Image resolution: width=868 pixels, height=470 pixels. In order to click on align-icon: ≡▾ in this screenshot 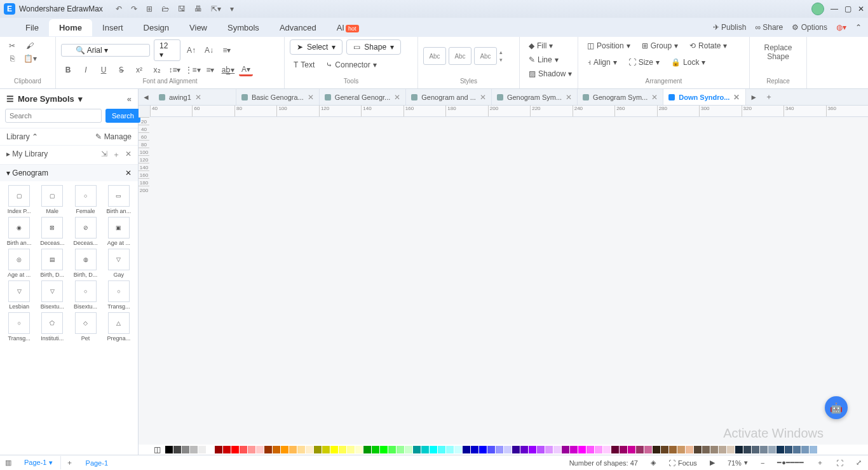, I will do `click(227, 50)`.